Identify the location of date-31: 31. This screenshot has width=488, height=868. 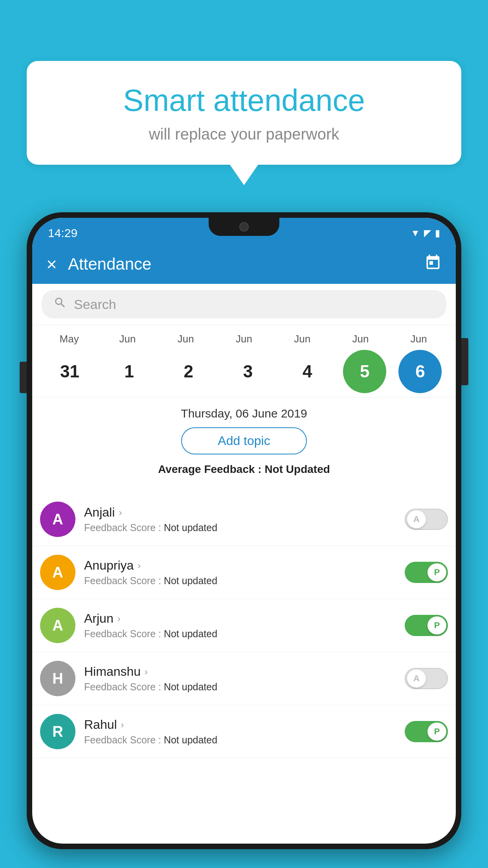
(70, 371).